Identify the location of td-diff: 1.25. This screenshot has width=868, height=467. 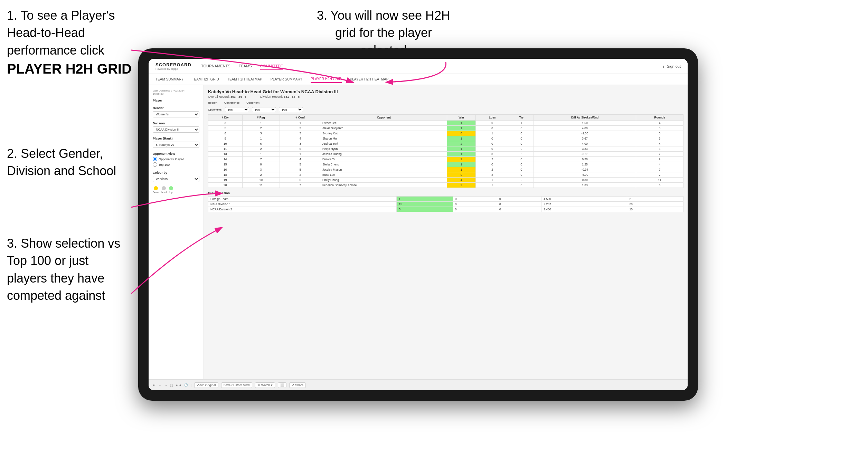
(585, 164).